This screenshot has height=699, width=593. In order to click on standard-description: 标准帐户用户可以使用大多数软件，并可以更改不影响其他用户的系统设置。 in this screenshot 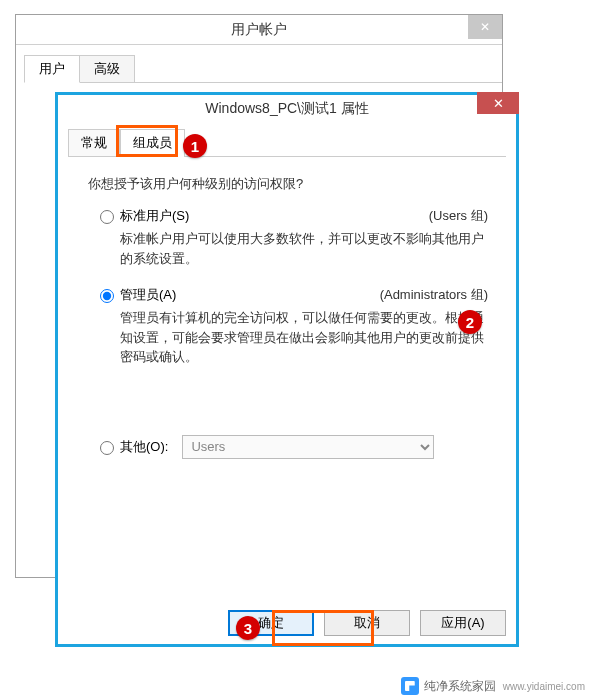, I will do `click(304, 248)`.